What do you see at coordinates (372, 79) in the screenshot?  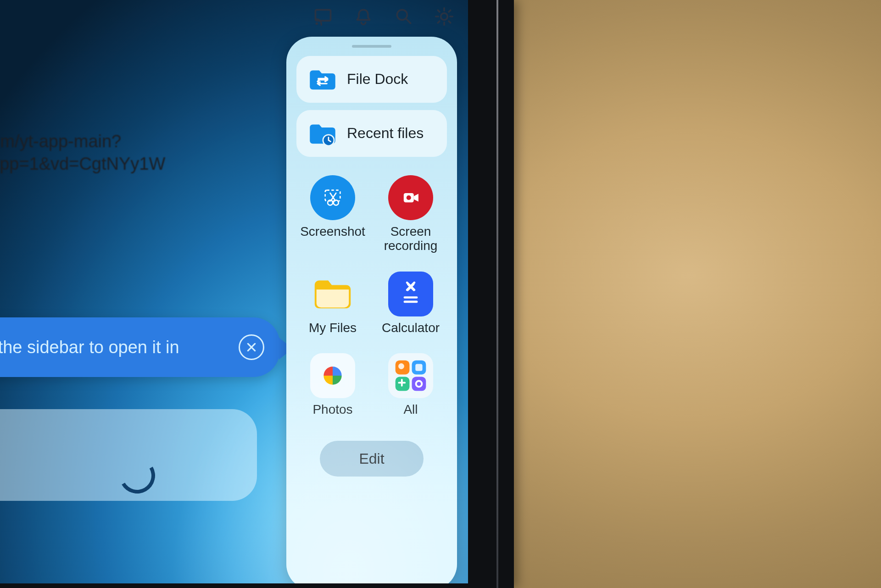 I see `quick-item-file-dock: File Dock` at bounding box center [372, 79].